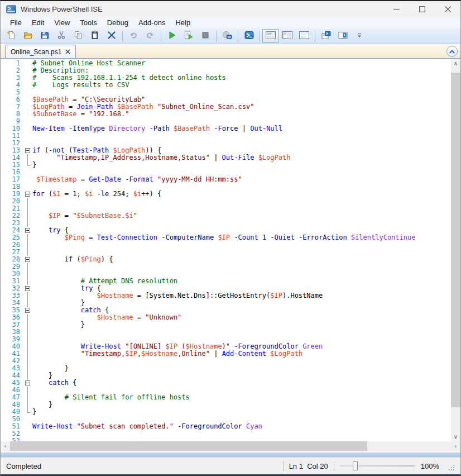  What do you see at coordinates (40, 51) in the screenshot?
I see `tab-online-scan-ps1: Online_Scan.ps1` at bounding box center [40, 51].